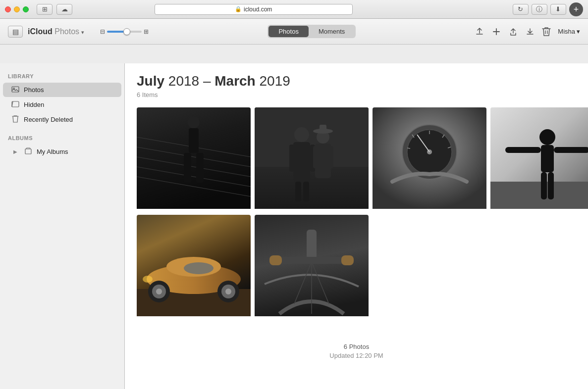 The width and height of the screenshot is (588, 389). What do you see at coordinates (8, 9) in the screenshot?
I see `close-button` at bounding box center [8, 9].